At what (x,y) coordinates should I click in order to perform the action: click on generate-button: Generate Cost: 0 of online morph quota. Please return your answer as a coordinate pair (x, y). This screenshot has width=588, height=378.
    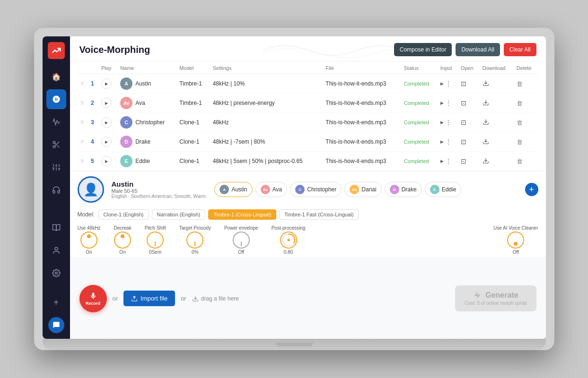
    Looking at the image, I should click on (496, 299).